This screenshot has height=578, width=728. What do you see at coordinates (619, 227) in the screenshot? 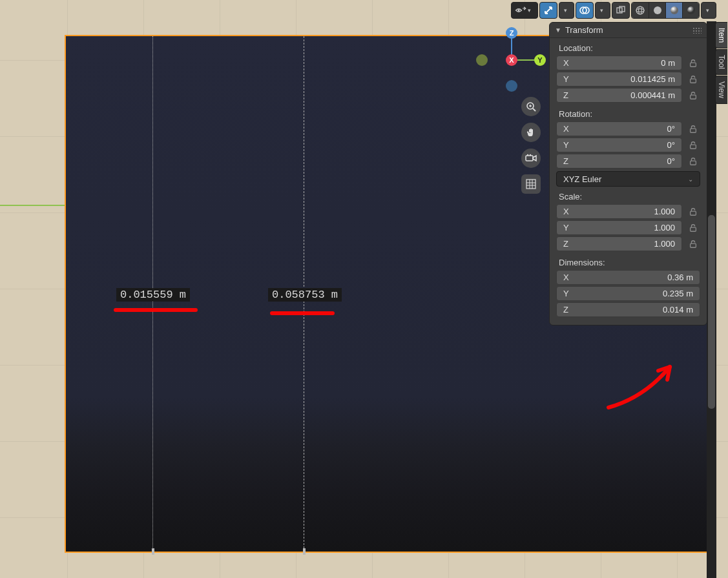
I see `scale-y-field: Y1.000` at bounding box center [619, 227].